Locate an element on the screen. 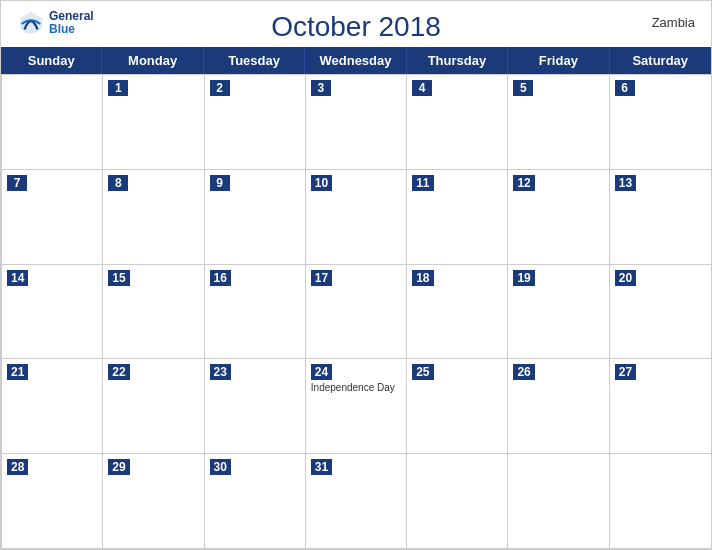 This screenshot has width=712, height=550. day-number: 8 is located at coordinates (118, 183).